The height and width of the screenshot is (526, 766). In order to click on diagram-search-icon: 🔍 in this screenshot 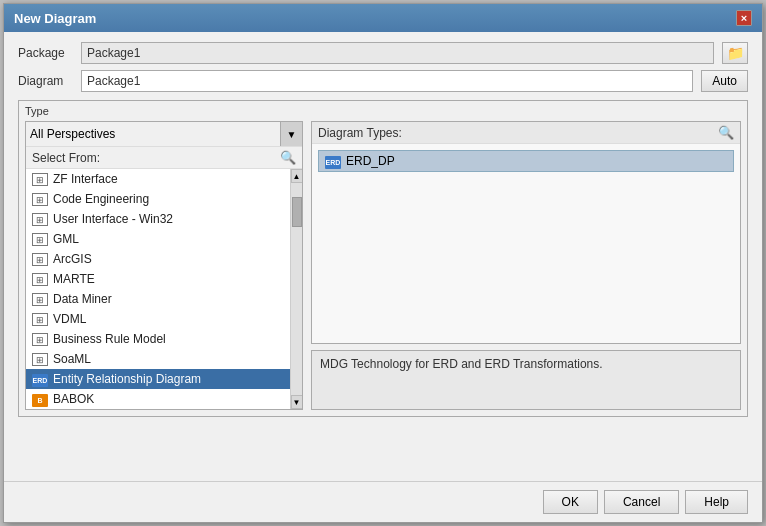, I will do `click(726, 132)`.